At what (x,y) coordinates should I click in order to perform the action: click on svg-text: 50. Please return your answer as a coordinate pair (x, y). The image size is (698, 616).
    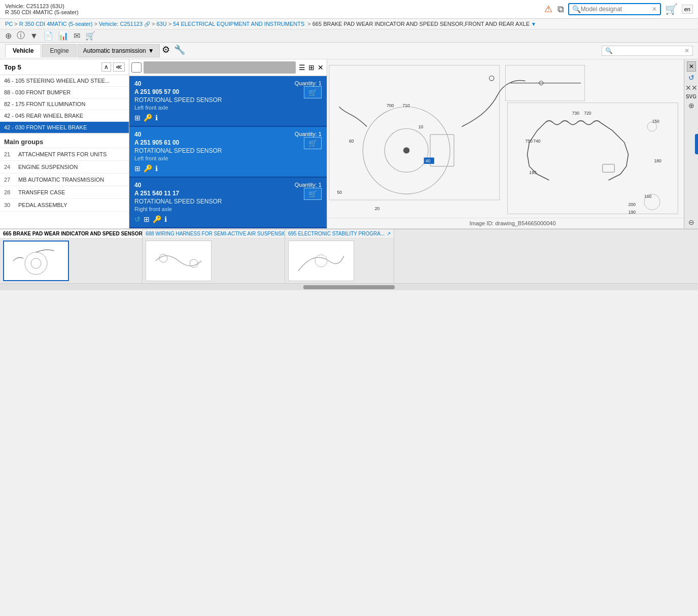
    Looking at the image, I should click on (340, 192).